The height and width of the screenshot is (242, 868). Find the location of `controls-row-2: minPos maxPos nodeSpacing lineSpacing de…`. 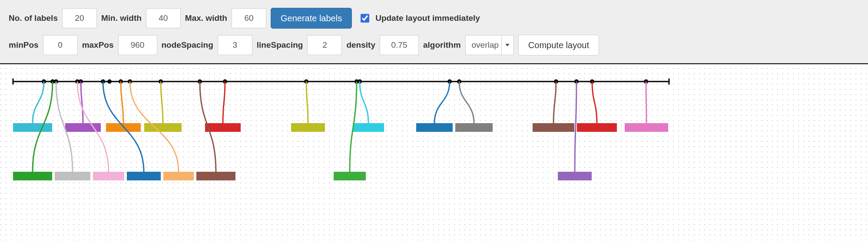

controls-row-2: minPos maxPos nodeSpacing lineSpacing de… is located at coordinates (434, 45).